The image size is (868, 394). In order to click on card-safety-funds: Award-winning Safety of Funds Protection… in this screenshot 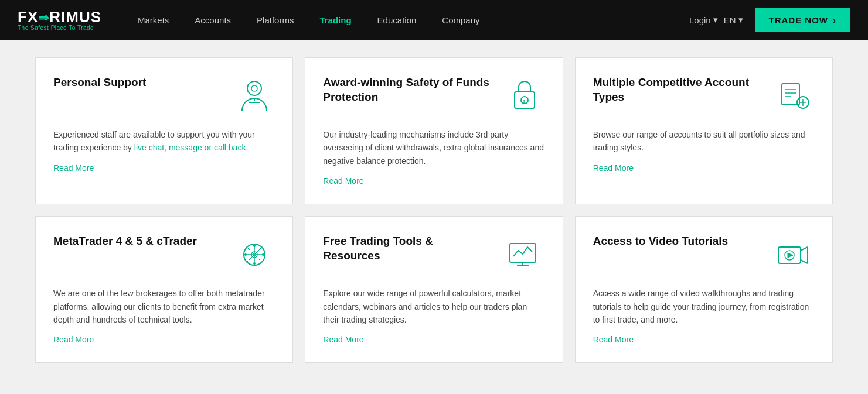, I will do `click(434, 131)`.